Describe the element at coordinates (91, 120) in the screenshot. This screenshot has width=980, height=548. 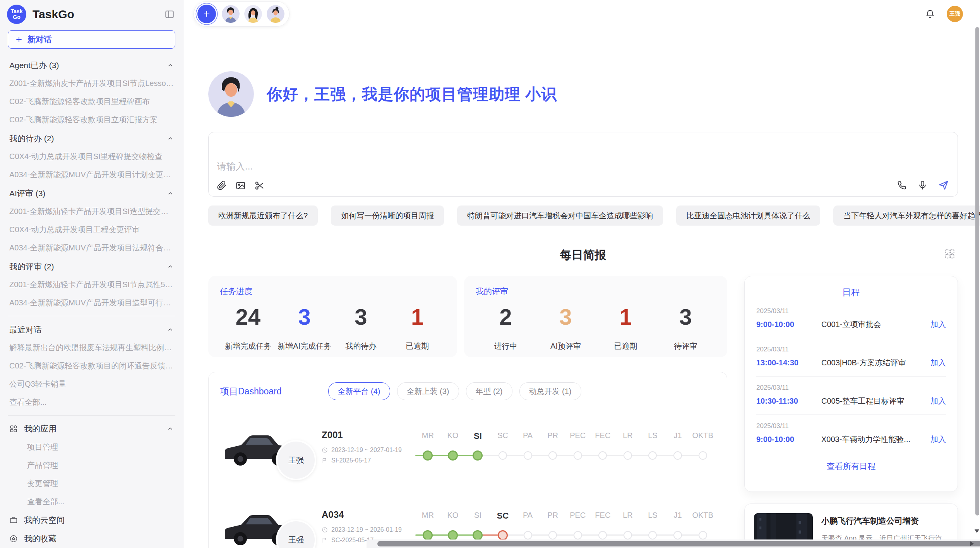
I see `sidebar-task-item: C02-飞腾新能源轻客改款项目立项汇报方案` at that location.